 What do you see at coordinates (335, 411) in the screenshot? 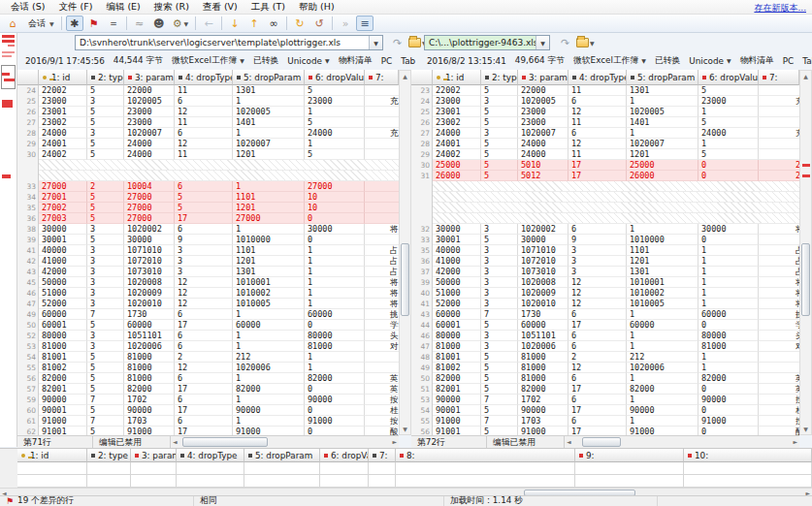
I see `cell: 0` at bounding box center [335, 411].